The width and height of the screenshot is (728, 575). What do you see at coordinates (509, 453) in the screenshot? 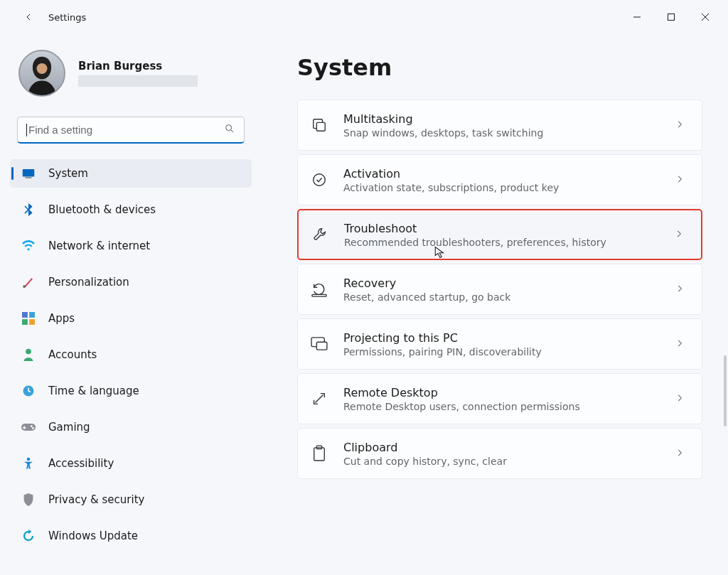
I see `card-text: Clipboard Cut and copy history, sync, cl…` at bounding box center [509, 453].